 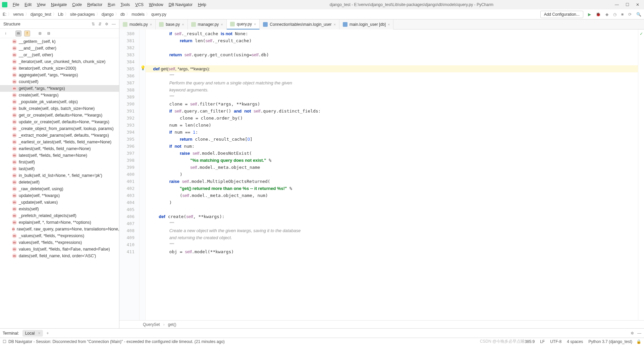 What do you see at coordinates (40, 33) in the screenshot?
I see `toggle1-icon: ⊟` at bounding box center [40, 33].